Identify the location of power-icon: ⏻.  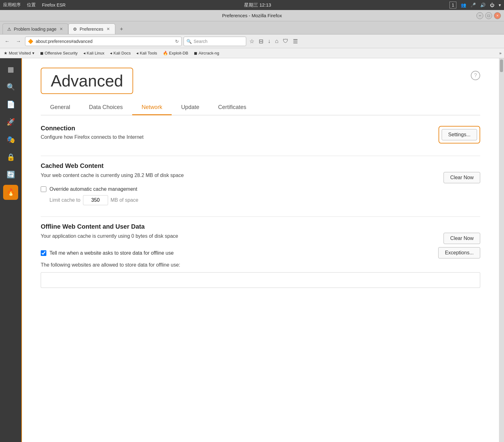
(492, 5).